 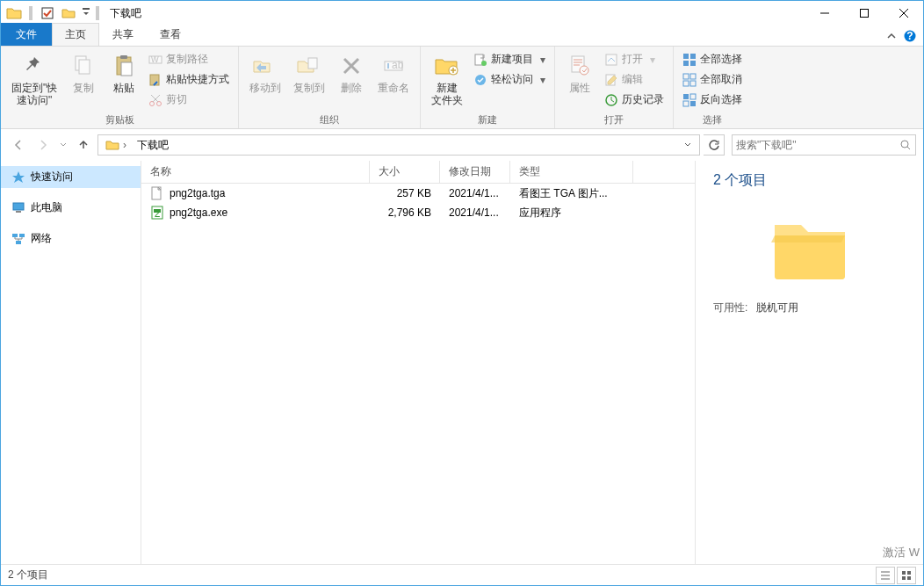 What do you see at coordinates (462, 88) in the screenshot?
I see `ribbon: 固定到"快 速访问" 复制 粘贴 w复制路径 粘贴快捷方式 剪切 剪贴板 移动到` at bounding box center [462, 88].